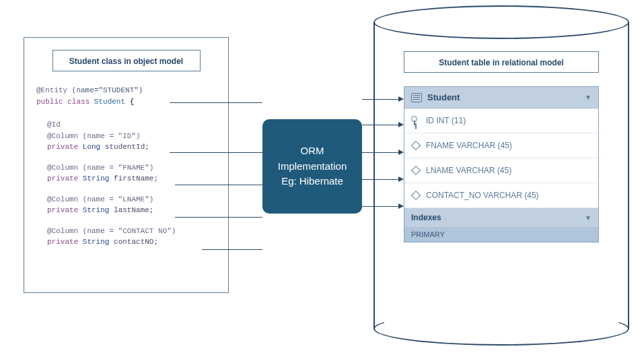 The height and width of the screenshot is (355, 644). What do you see at coordinates (501, 171) in the screenshot?
I see `column-lname: LNAME VARCHAR (45)` at bounding box center [501, 171].